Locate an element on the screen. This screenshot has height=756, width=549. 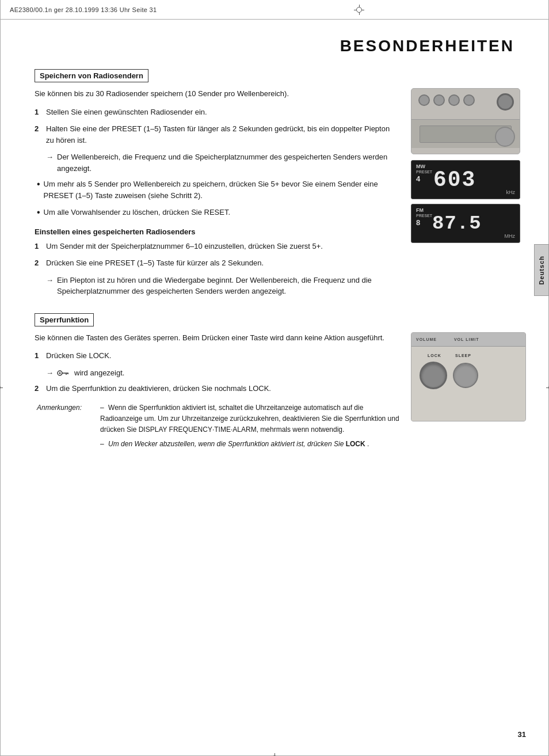
section-2-text: Sie können die Tasten des Gerätes sperre… is located at coordinates (217, 393).